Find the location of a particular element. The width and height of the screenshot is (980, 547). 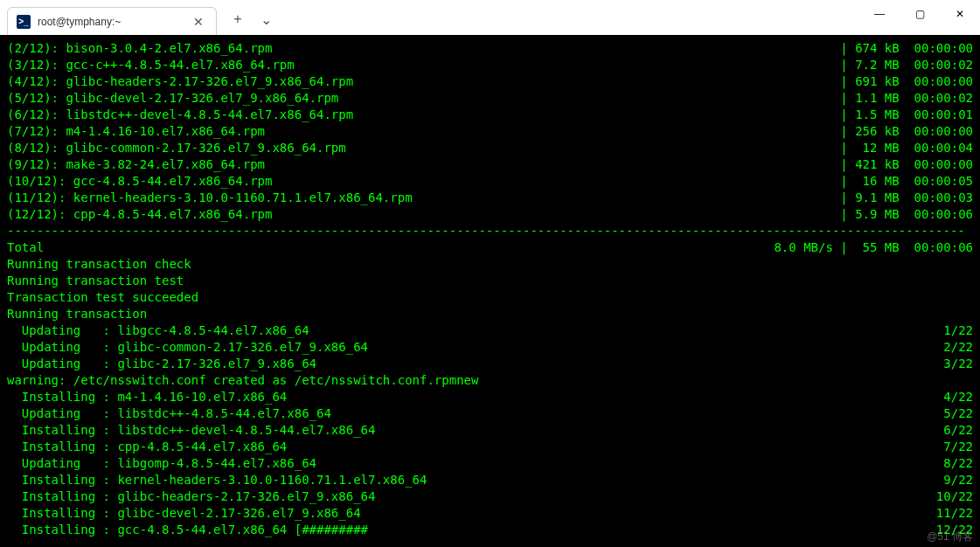

download-row: (6/12): libstdc++-devel-4.8.5-44.el7.x86… is located at coordinates (490, 115).